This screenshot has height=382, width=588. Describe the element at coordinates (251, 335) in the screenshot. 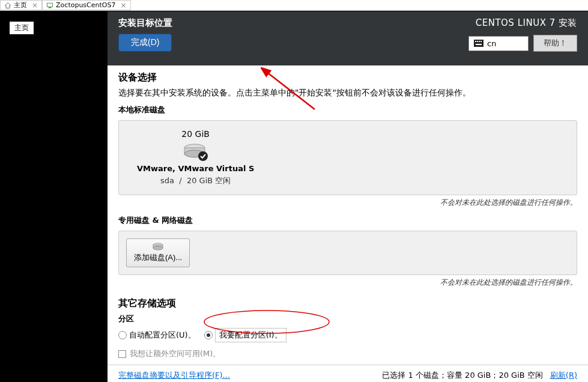

I see `radio-manual-label: 我要配置分区(I)。` at that location.